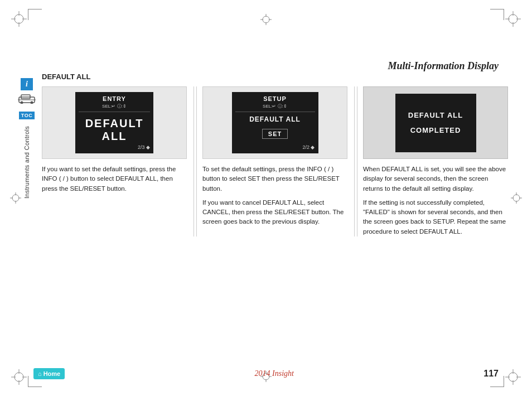 The height and width of the screenshot is (396, 532). Describe the element at coordinates (49, 374) in the screenshot. I see `home-button: ⌂ Home` at that location.